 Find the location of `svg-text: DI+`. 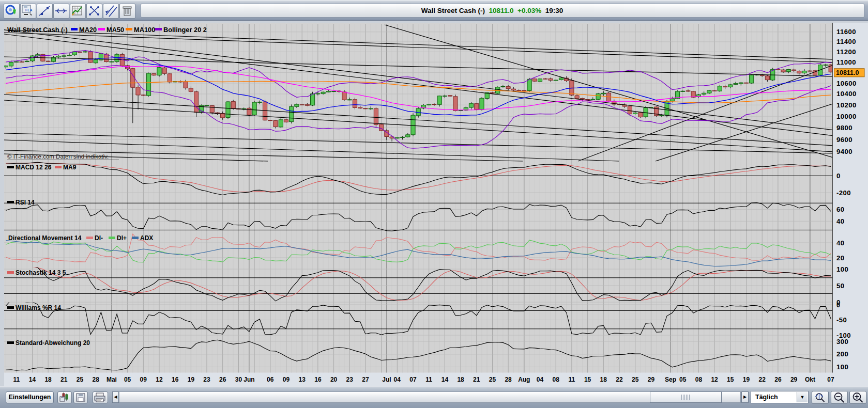

svg-text: DI+ is located at coordinates (122, 238).